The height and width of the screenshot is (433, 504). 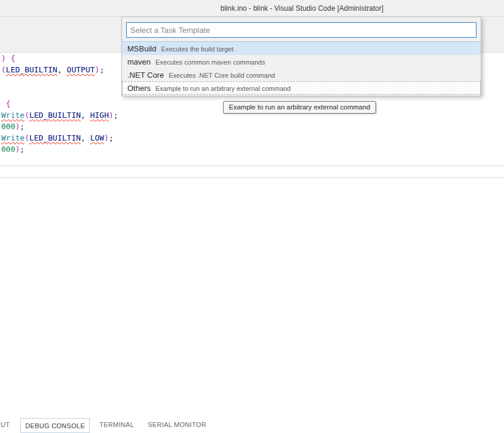 I want to click on current-line-highlight, so click(x=252, y=172).